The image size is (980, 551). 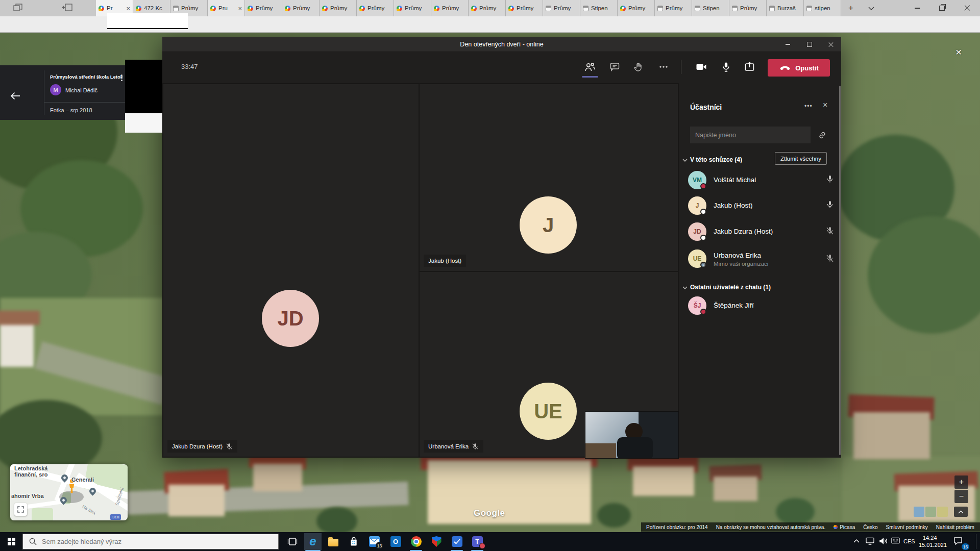 I want to click on country-link: Česko, so click(x=870, y=528).